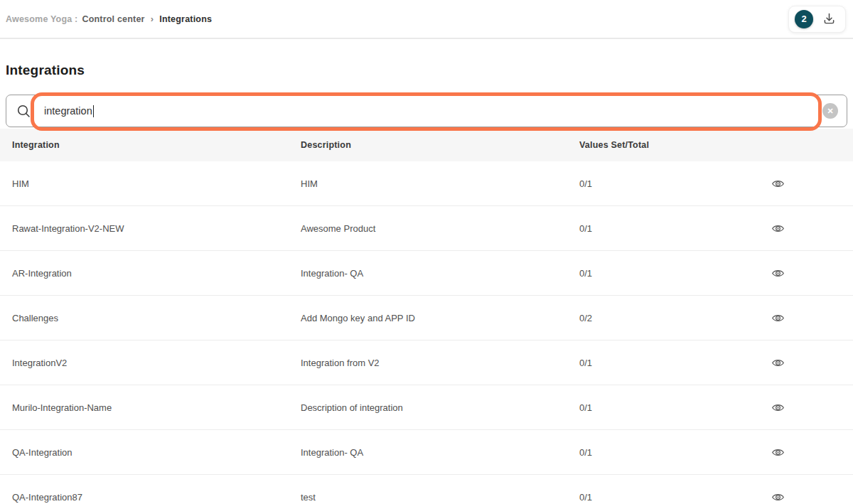 The image size is (853, 504). Describe the element at coordinates (151, 318) in the screenshot. I see `cell-integration-name: Challenges` at that location.